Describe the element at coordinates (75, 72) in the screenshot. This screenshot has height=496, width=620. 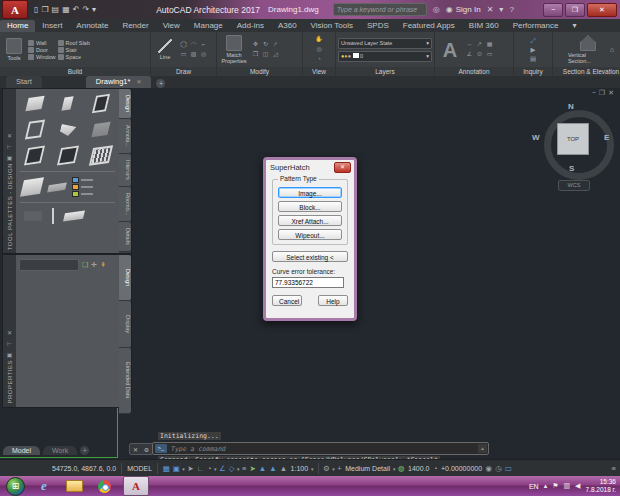
I see `build-panel-label: Build` at that location.